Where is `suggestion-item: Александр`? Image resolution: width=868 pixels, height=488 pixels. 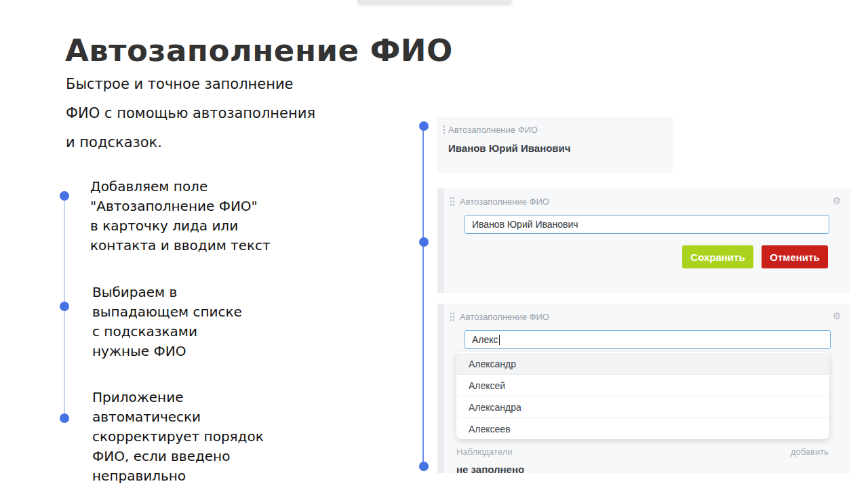
suggestion-item: Александр is located at coordinates (643, 363).